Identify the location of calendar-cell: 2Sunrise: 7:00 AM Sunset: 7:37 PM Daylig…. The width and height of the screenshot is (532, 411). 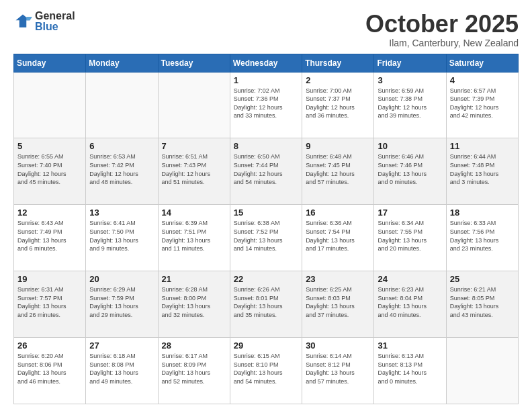
(339, 105).